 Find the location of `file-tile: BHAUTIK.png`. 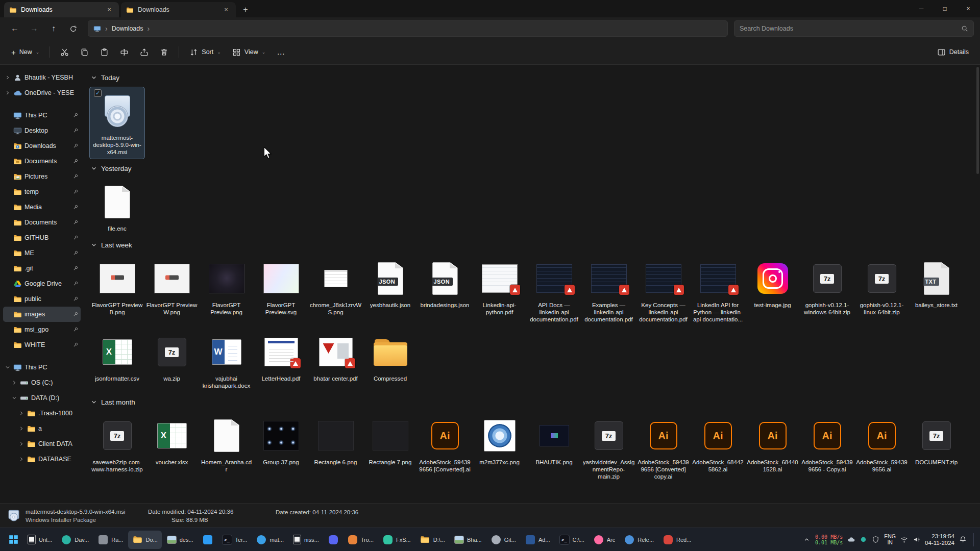

file-tile: BHAUTIK.png is located at coordinates (554, 440).